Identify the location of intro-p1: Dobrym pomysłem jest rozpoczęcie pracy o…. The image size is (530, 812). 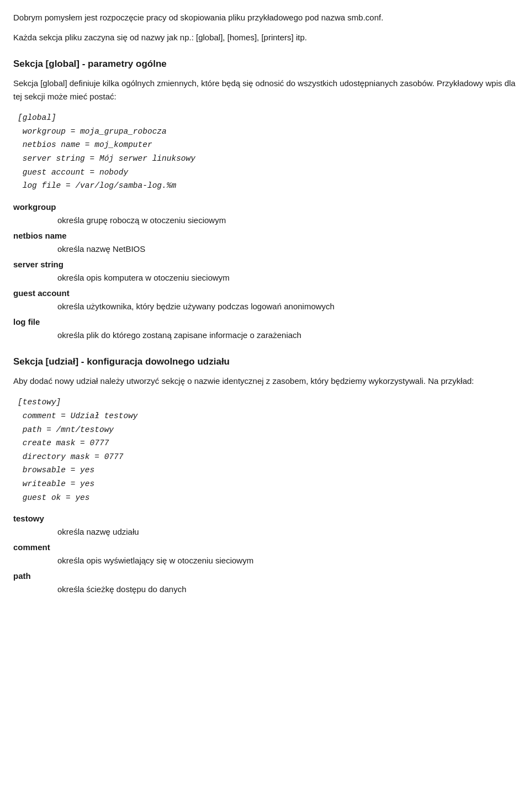
(265, 18).